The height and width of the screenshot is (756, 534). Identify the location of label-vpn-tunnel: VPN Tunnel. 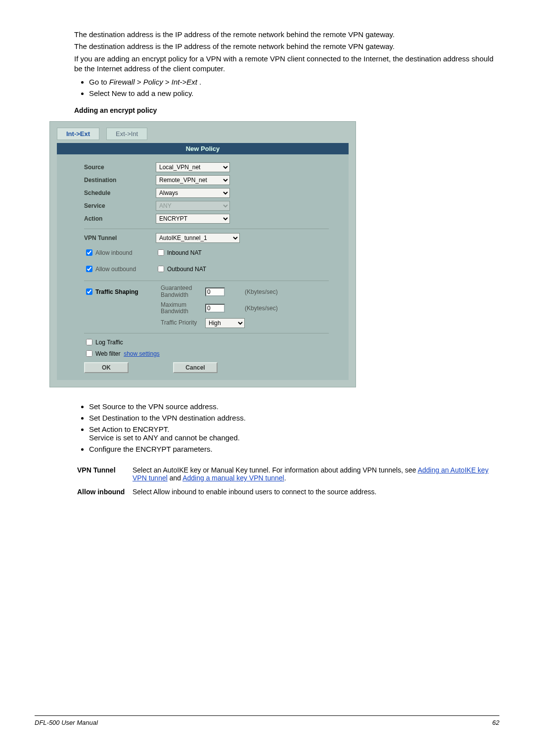
(120, 238).